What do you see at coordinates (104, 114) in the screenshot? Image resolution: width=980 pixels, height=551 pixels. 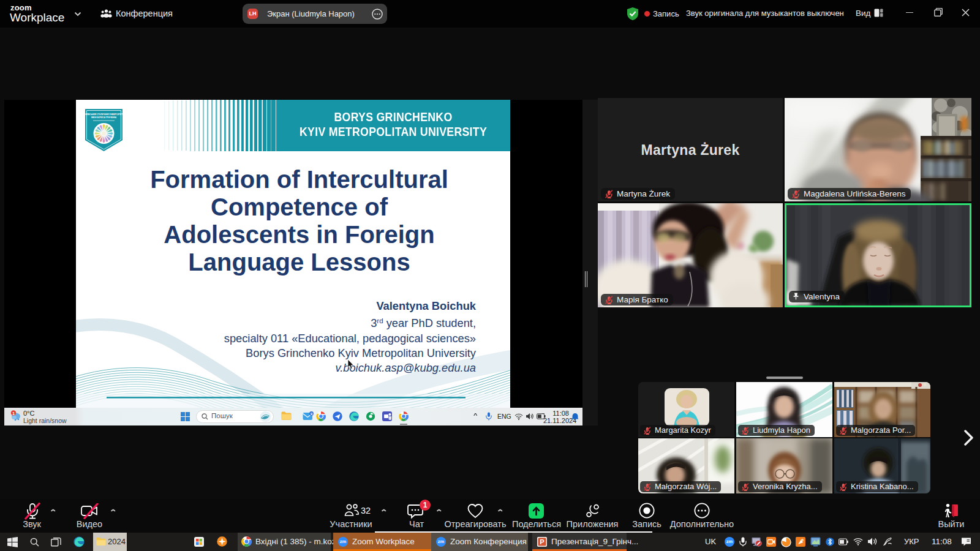 I see `svg-text:КИЇВСЬКИЙ СТОЛИЧНИЙ УНІВЕРСИТЕ: КИЇВСЬКИЙ СТОЛИЧНИЙ УНІВЕРСИТЕТ` at bounding box center [104, 114].